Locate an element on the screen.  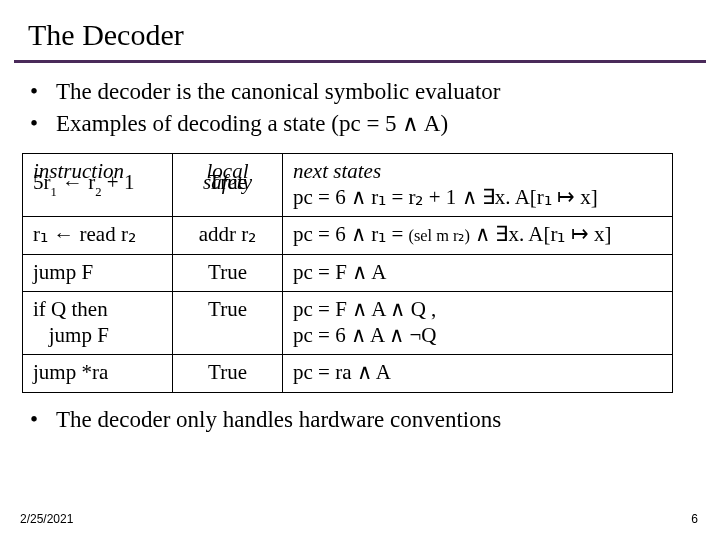
bullet-text: The decoder is the canonical symbolic ev… is located at coordinates (278, 92).